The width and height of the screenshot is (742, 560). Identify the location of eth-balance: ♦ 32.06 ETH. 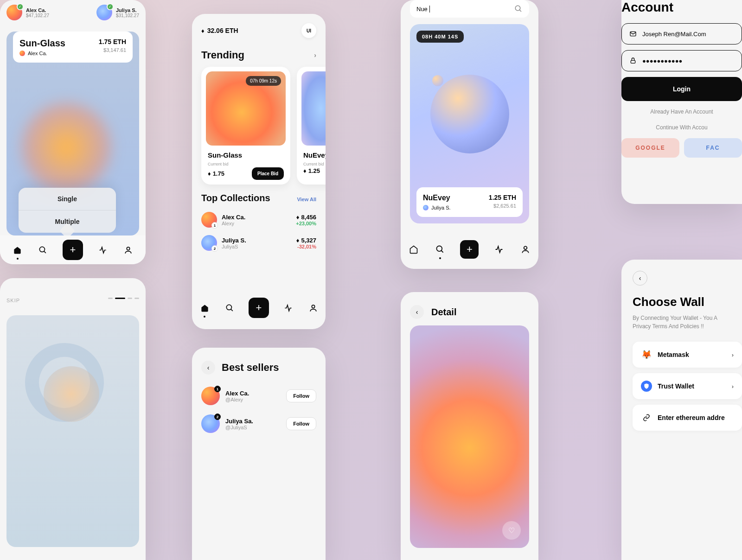
(220, 31).